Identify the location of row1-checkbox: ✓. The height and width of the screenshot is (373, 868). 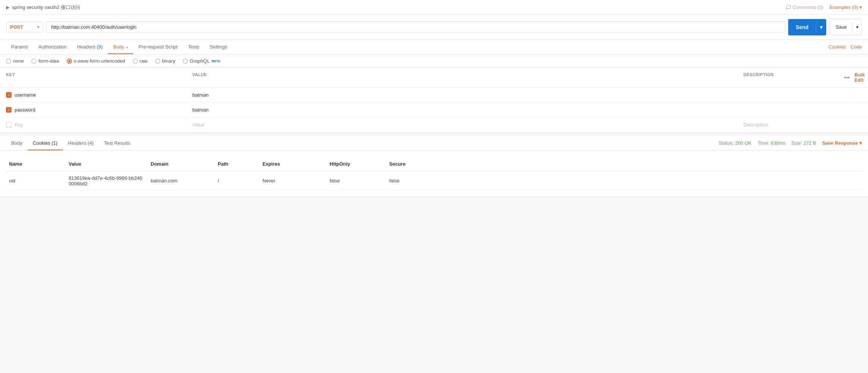
(9, 95).